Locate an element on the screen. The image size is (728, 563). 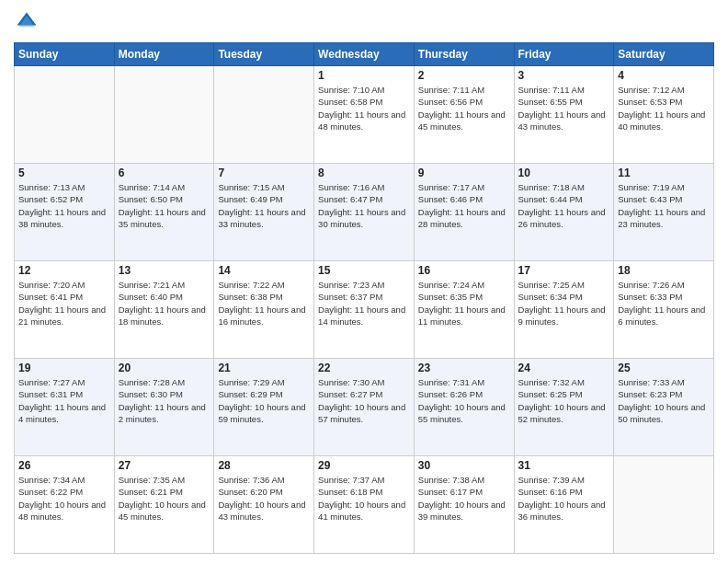
day-info: Sunrise: 7:34 AM Sunset: 6:22 PM Dayligh… is located at coordinates (64, 499).